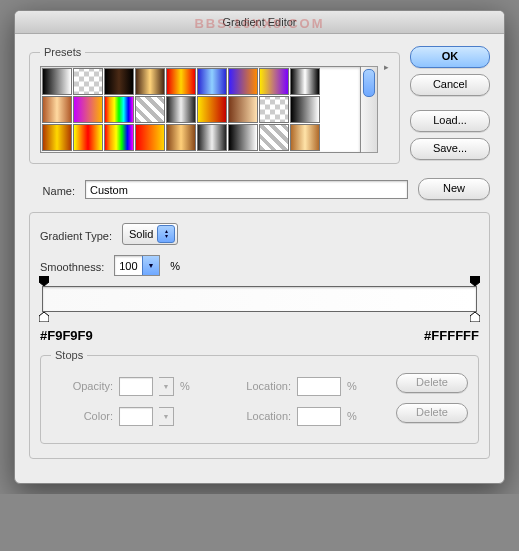 The image size is (519, 551). What do you see at coordinates (200, 110) in the screenshot?
I see `presets-grid` at bounding box center [200, 110].